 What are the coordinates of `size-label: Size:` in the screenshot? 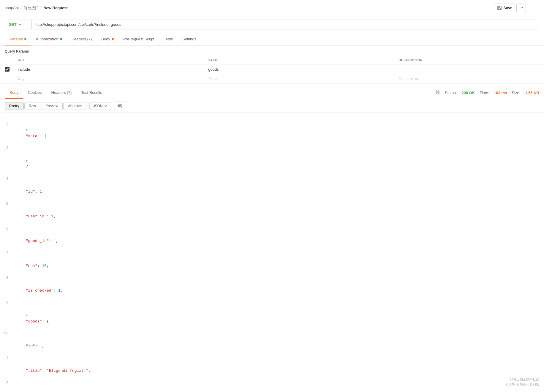 It's located at (516, 93).